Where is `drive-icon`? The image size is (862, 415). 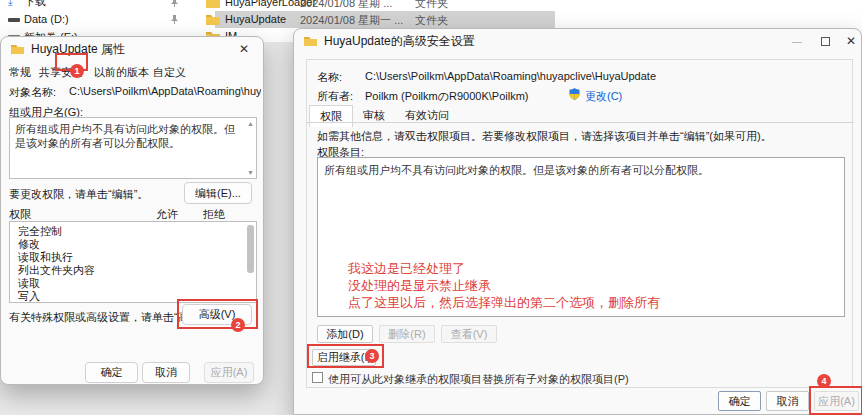
drive-icon is located at coordinates (14, 20).